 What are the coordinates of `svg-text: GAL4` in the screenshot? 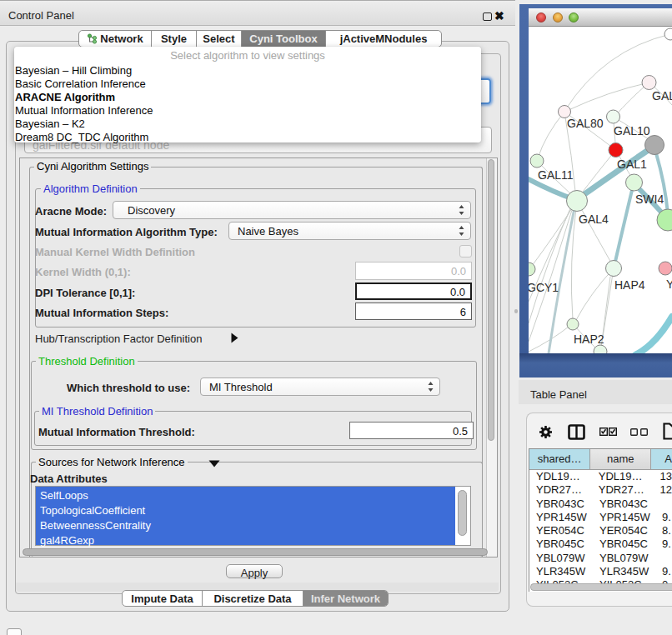 It's located at (594, 219).